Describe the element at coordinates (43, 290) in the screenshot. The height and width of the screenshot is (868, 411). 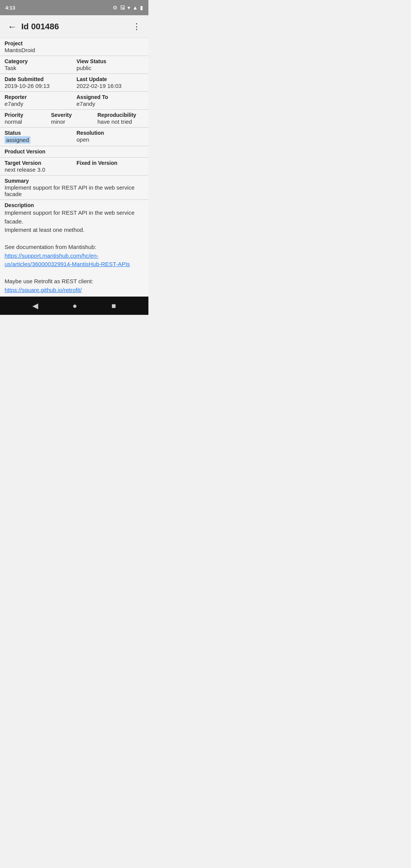
I see `retrofit-link: https://square.github.io/retrofit/` at that location.